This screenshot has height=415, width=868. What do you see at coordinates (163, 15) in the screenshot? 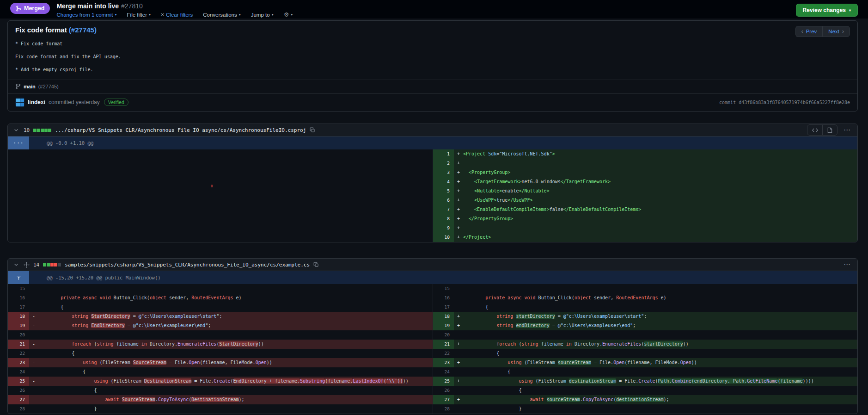
I see `close-icon: ×` at bounding box center [163, 15].